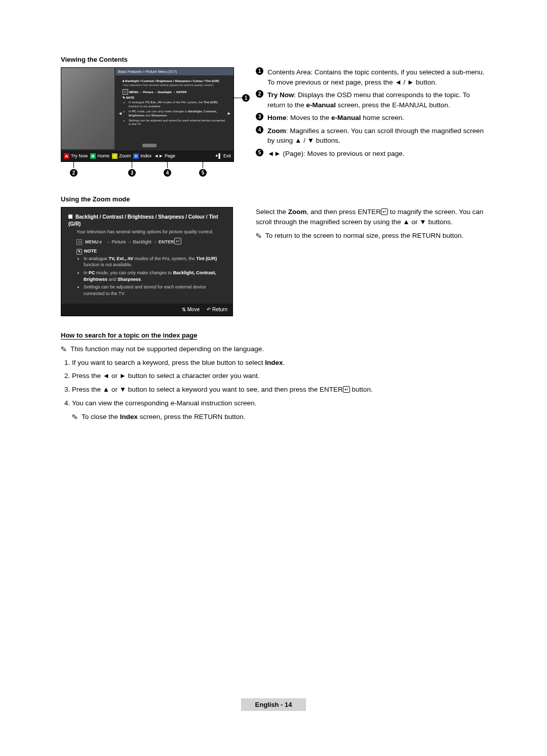 This screenshot has height=756, width=547. I want to click on callout-5: 5, so click(203, 173).